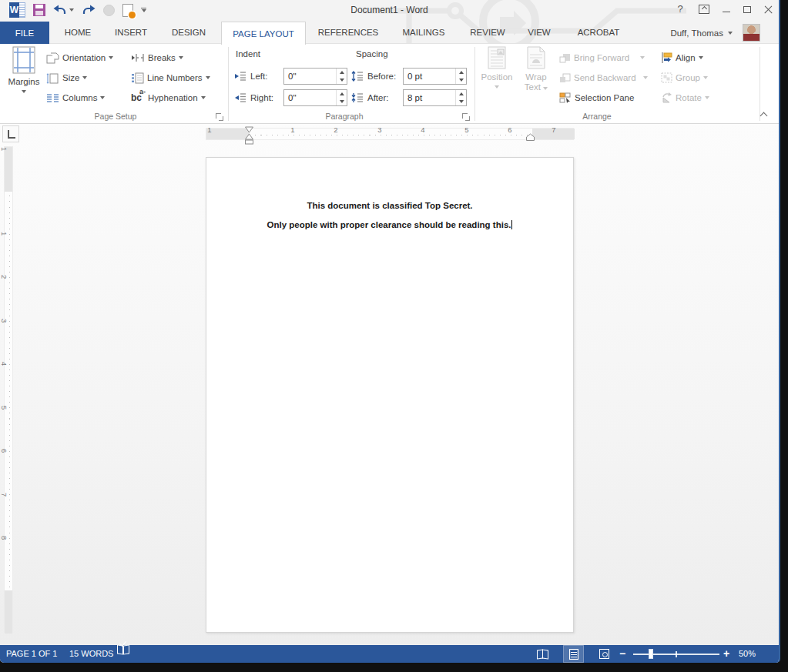  I want to click on close-button, so click(769, 9).